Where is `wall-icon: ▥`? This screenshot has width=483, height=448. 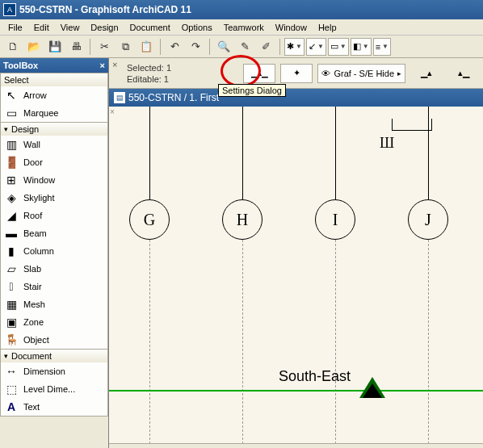
wall-icon: ▥ is located at coordinates (11, 144).